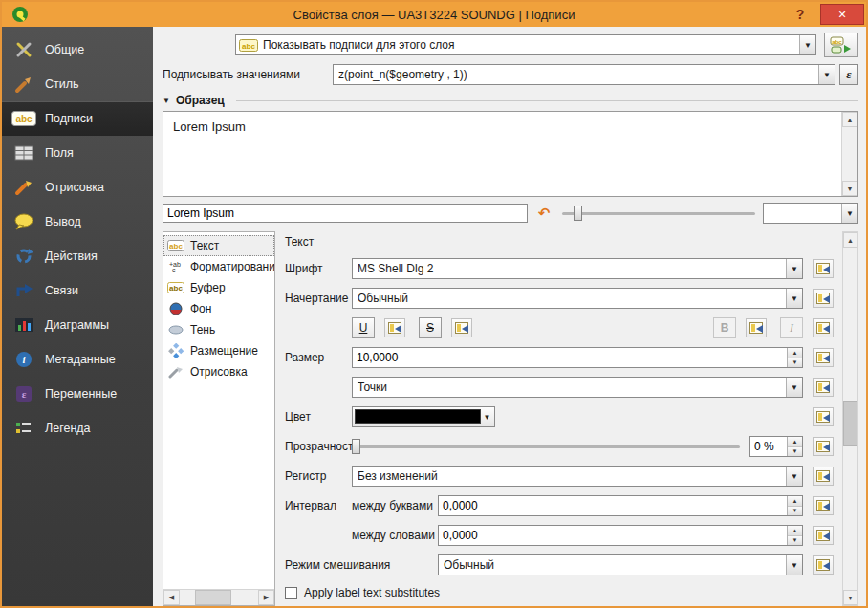 This screenshot has width=868, height=608. What do you see at coordinates (577, 387) in the screenshot?
I see `size-units-combobox: Точки ▼` at bounding box center [577, 387].